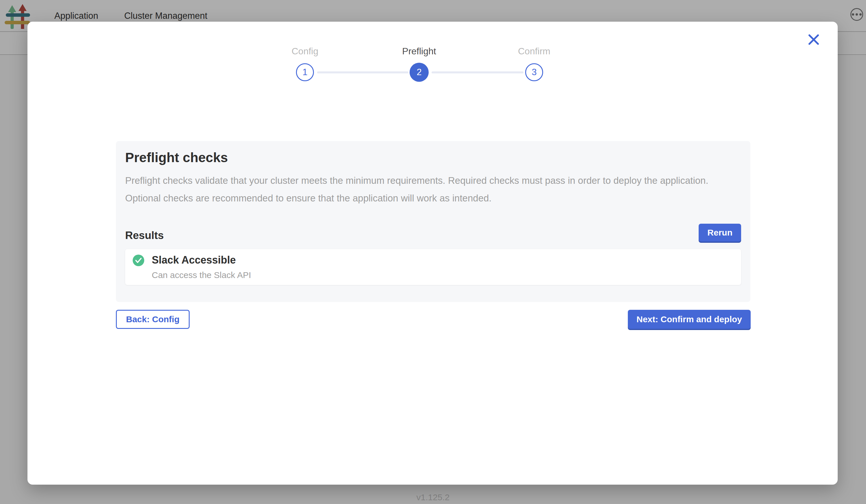 The width and height of the screenshot is (866, 504). Describe the element at coordinates (305, 52) in the screenshot. I see `step-label-config: Config` at that location.